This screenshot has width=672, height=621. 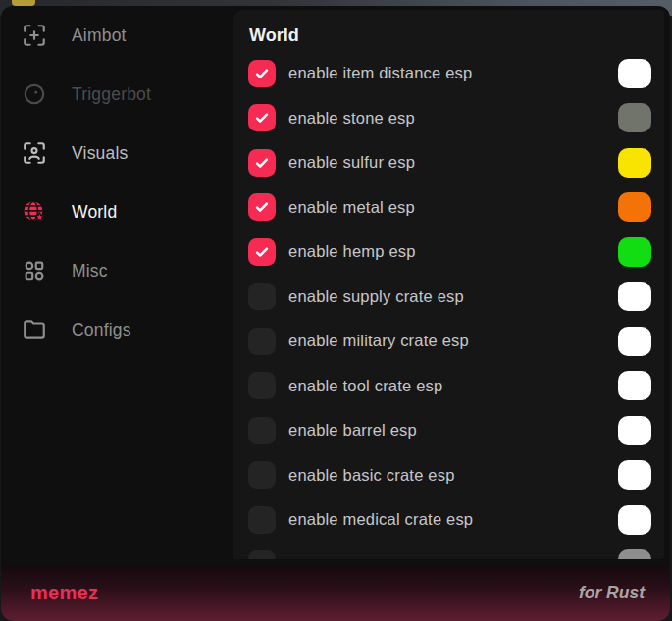 What do you see at coordinates (448, 520) in the screenshot?
I see `setting-row: enable medical crate esp` at bounding box center [448, 520].